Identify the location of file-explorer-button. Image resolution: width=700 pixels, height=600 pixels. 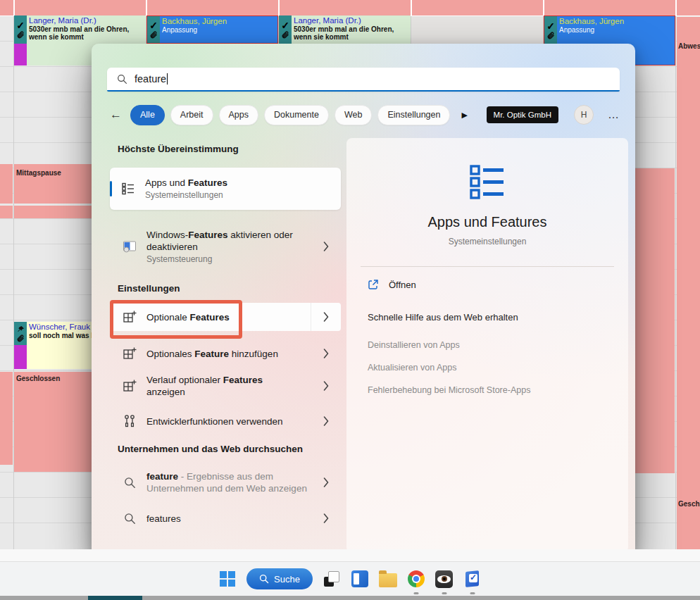
(388, 579).